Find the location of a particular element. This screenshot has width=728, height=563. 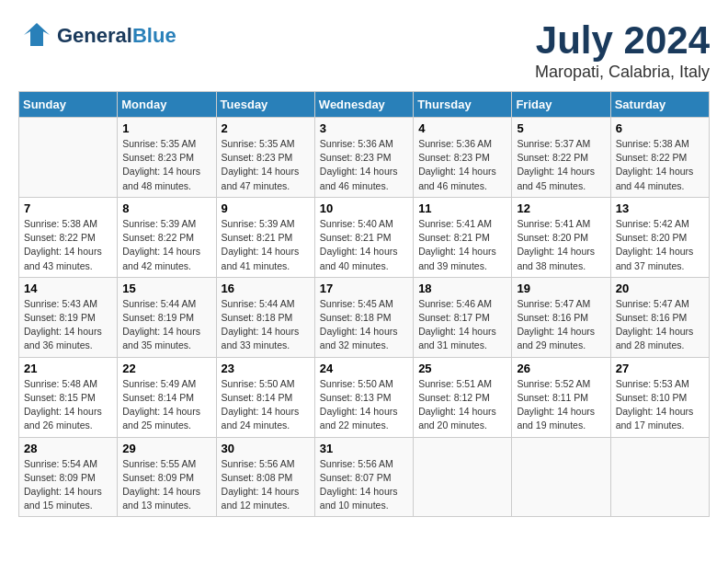

day-info: Sunrise: 5:48 AM Sunset: 8:15 PM Dayligh… is located at coordinates (68, 405).